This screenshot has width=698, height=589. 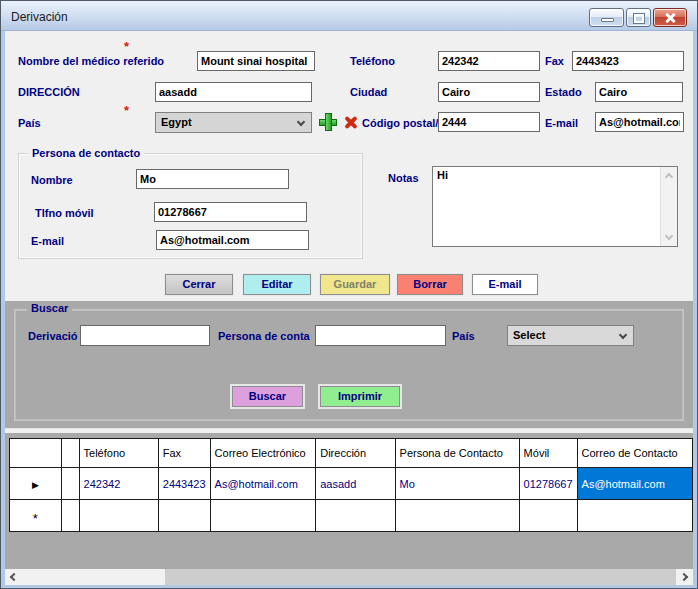 What do you see at coordinates (547, 175) in the screenshot?
I see `notes-value: Hi` at bounding box center [547, 175].